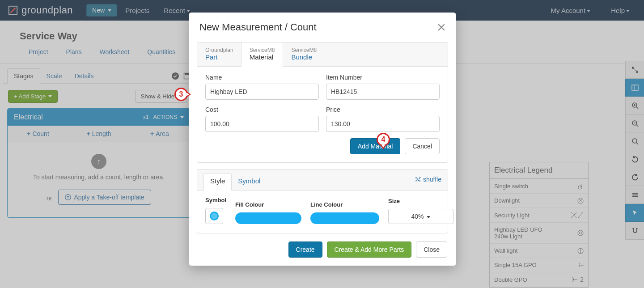 The image size is (644, 288). What do you see at coordinates (383, 77) in the screenshot?
I see `item-number-label: Item Number` at bounding box center [383, 77].